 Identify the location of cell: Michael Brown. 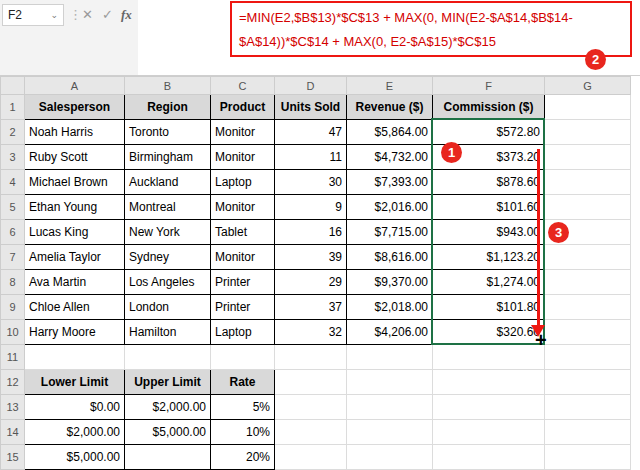
(75, 182).